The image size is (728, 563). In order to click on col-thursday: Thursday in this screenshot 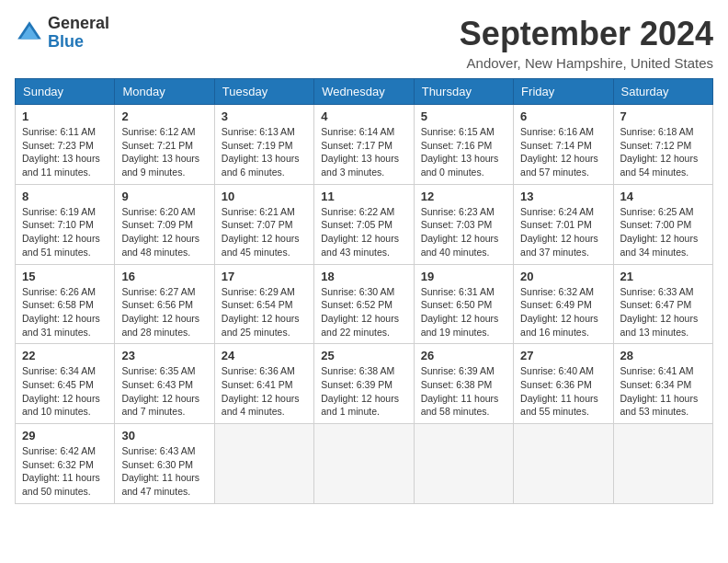, I will do `click(463, 92)`.